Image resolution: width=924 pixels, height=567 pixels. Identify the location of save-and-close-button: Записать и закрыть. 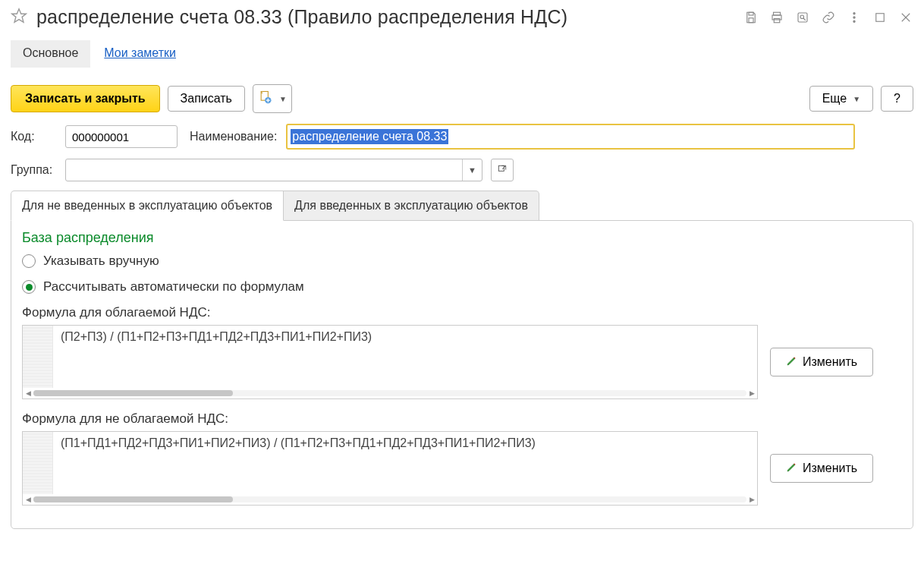
(85, 99).